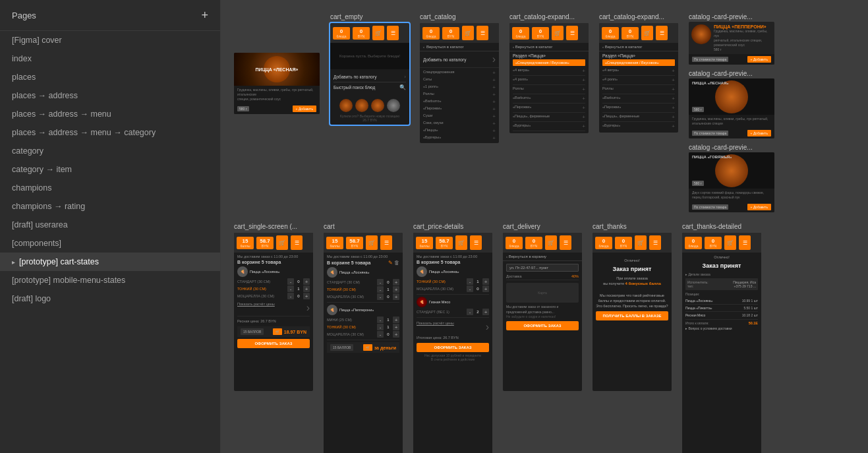  Describe the element at coordinates (277, 83) in the screenshot. I see `pizza-hero-frame: ПИЦЦА «ЛЕСНАЯ» Грудинка, маслины, оливки…` at that location.